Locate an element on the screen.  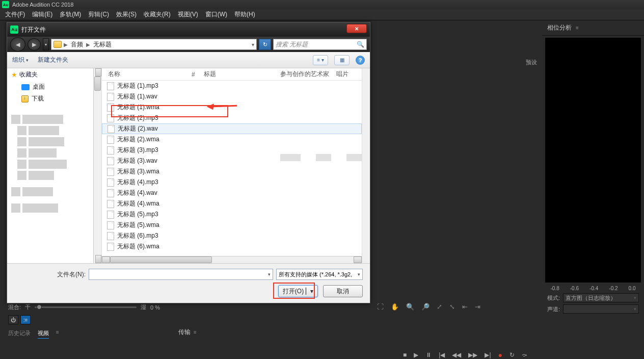
file-row: 无标题 (2).mp3 is located at coordinates (232, 118).